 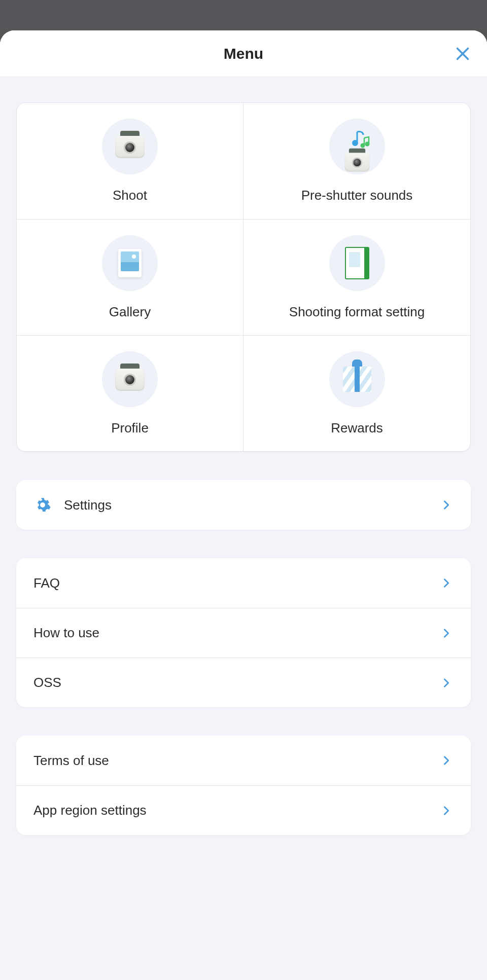 What do you see at coordinates (43, 505) in the screenshot?
I see `gear-icon` at bounding box center [43, 505].